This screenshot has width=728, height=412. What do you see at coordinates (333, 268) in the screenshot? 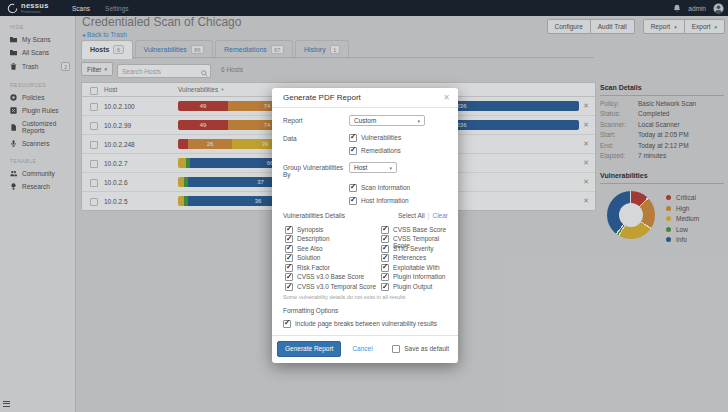
I see `detail-option: Risk Factor` at bounding box center [333, 268].